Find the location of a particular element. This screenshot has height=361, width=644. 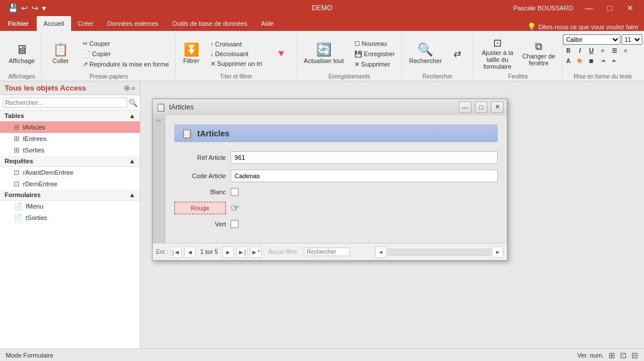

font-family-select: Calibri is located at coordinates (592, 40).